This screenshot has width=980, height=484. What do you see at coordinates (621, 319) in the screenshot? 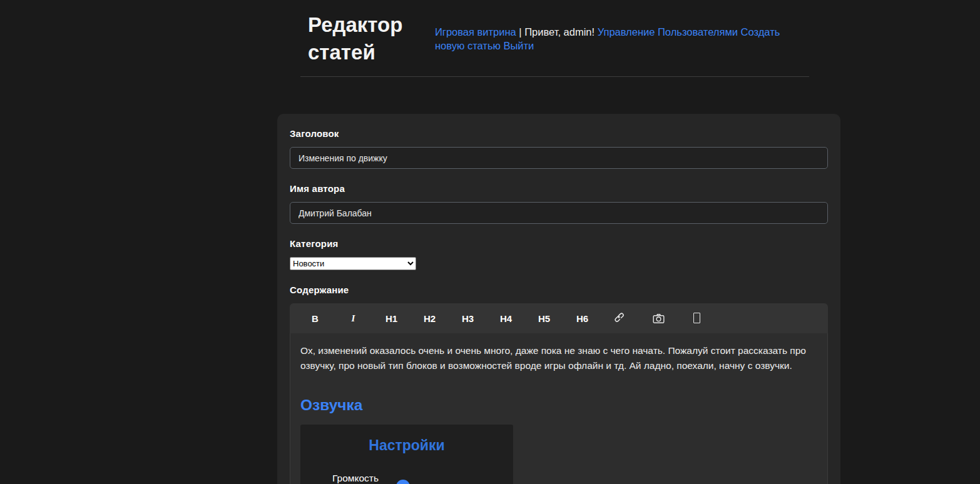
I see `insert-link-button` at bounding box center [621, 319].